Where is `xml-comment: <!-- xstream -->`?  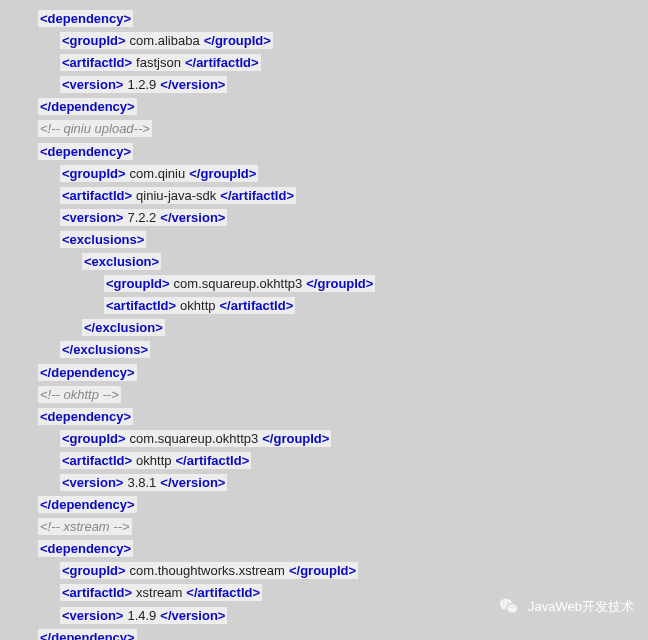 xml-comment: <!-- xstream --> is located at coordinates (85, 526).